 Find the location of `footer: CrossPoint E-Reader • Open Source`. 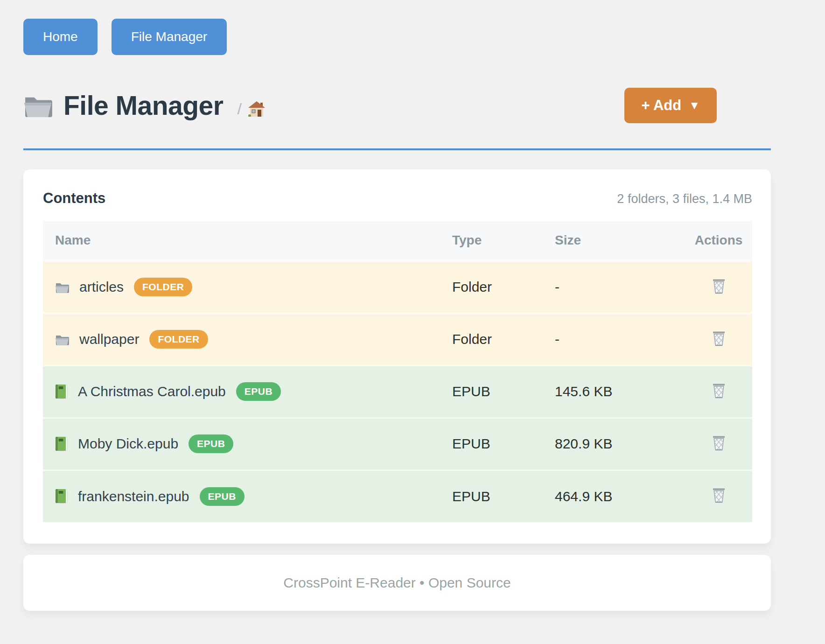

footer: CrossPoint E-Reader • Open Source is located at coordinates (397, 583).